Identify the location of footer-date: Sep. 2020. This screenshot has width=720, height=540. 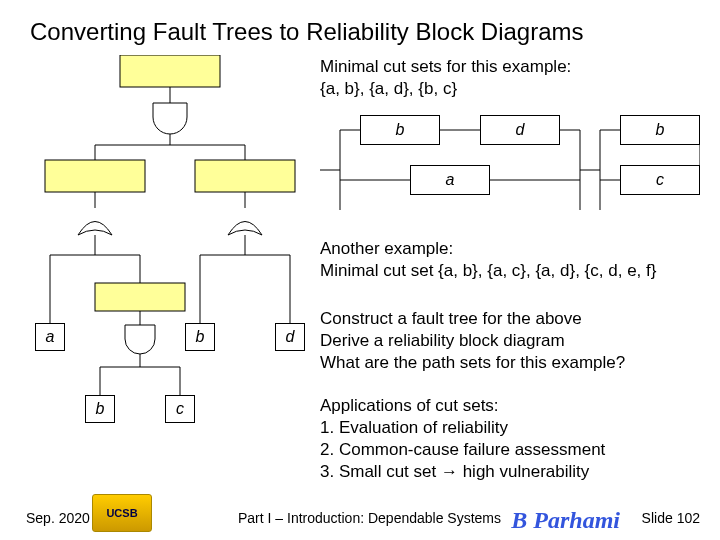
(58, 518).